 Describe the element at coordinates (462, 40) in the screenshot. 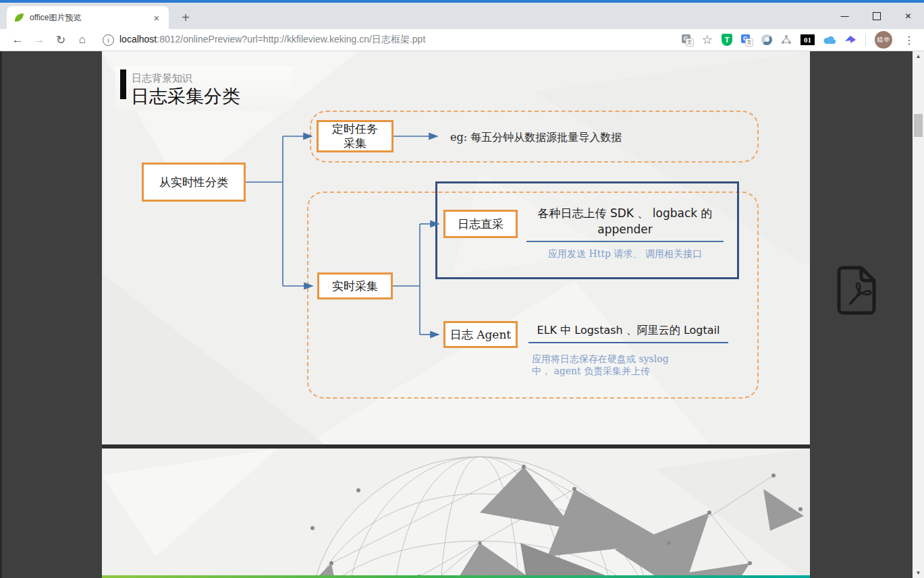

I see `browser-toolbar: ← → ↻ ⌂ i localhost:8012/onlinePreview?u…` at that location.